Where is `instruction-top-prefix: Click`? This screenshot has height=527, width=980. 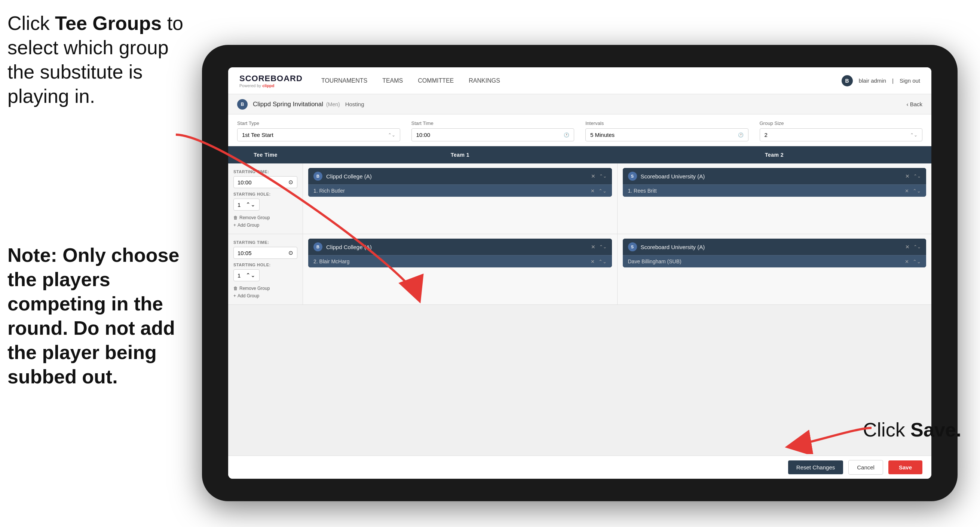
instruction-top-prefix: Click is located at coordinates (31, 23).